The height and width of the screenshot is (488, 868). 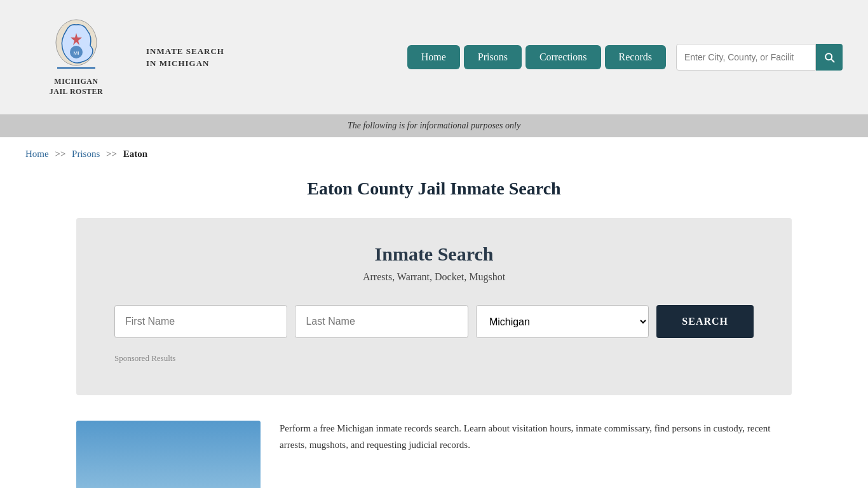 I want to click on sponsored-results-label: Sponsored Results, so click(x=434, y=358).